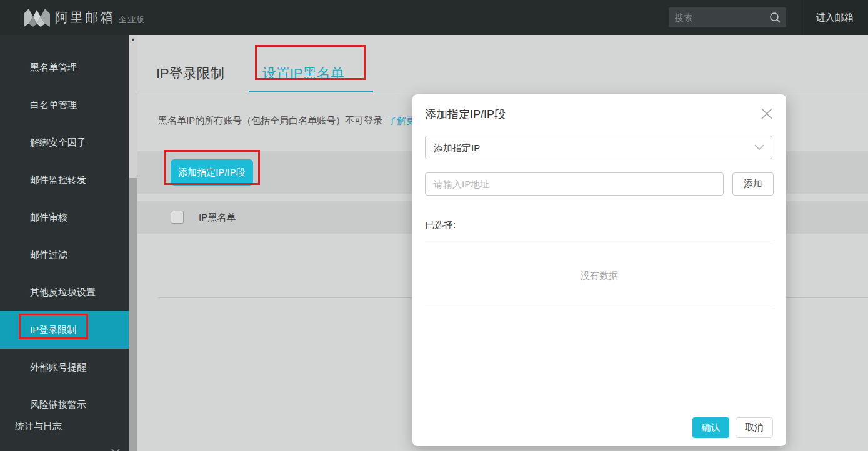  I want to click on sidebar-section-label: 统计与日志, so click(39, 426).